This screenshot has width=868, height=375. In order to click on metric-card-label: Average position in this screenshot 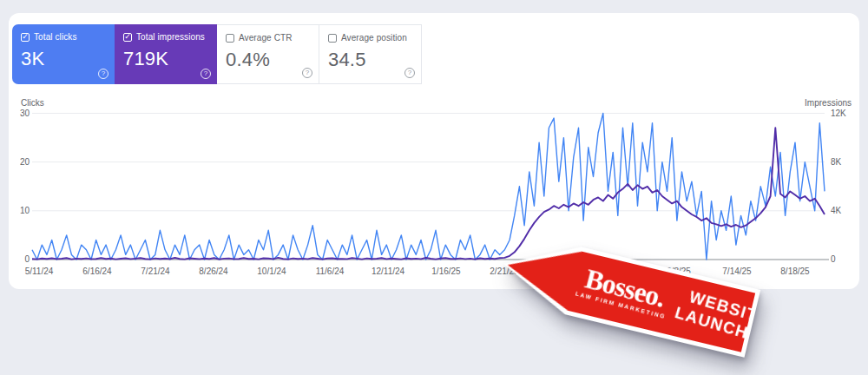, I will do `click(374, 38)`.